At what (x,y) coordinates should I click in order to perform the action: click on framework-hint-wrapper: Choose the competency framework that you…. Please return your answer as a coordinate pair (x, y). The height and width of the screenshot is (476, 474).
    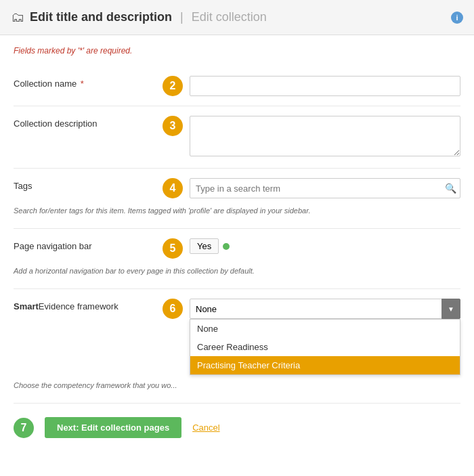
    Looking at the image, I should click on (237, 383).